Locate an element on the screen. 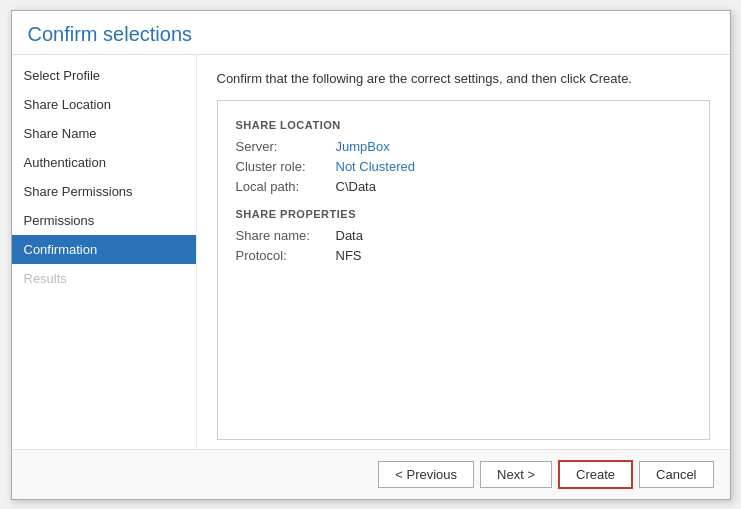 This screenshot has height=509, width=741. share-location-section-title: SHARE LOCATION is located at coordinates (464, 125).